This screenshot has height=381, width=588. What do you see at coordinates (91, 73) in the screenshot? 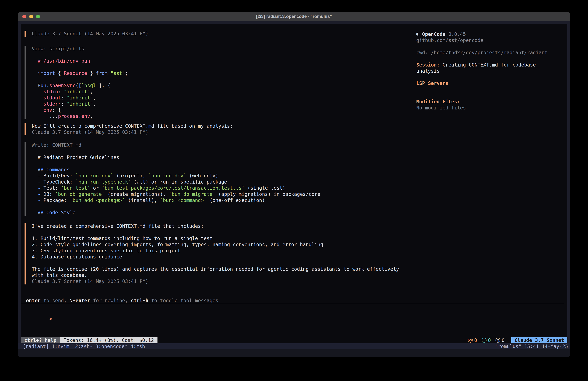
I see `token: }` at bounding box center [91, 73].